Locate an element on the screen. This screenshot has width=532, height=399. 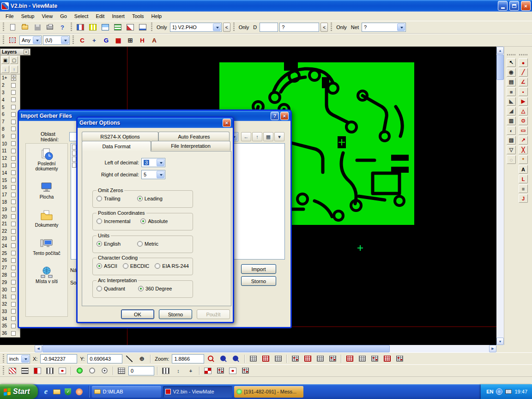
new-file-button is located at coordinates (12, 28).